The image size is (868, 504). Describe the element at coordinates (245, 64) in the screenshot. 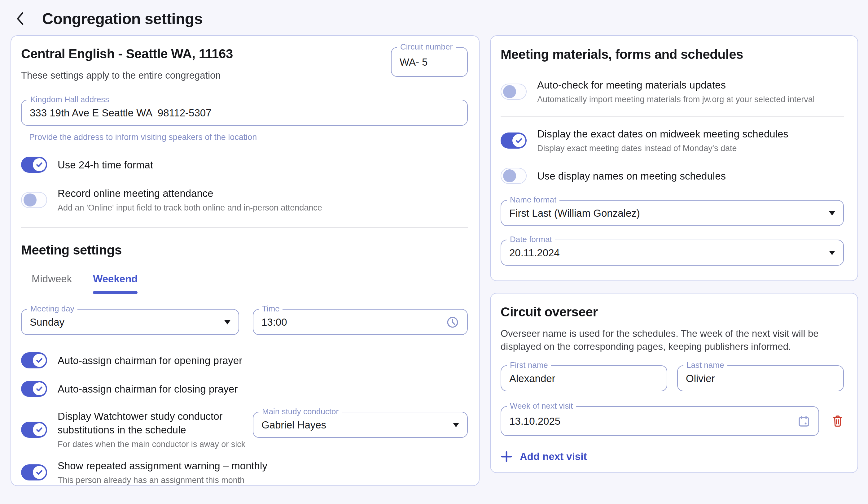

I see `congregation-head-row: Central English - Seattle WA, 11163 Thes…` at that location.